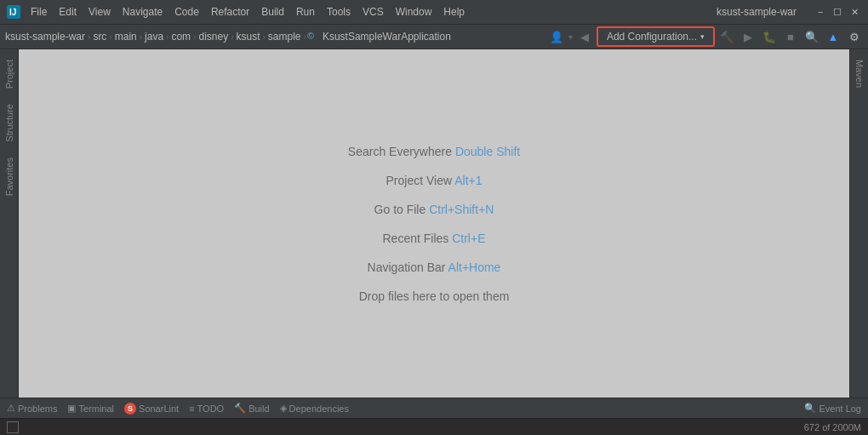 This screenshot has height=435, width=868. Describe the element at coordinates (71, 409) in the screenshot. I see `terminal-icon: ▣` at that location.